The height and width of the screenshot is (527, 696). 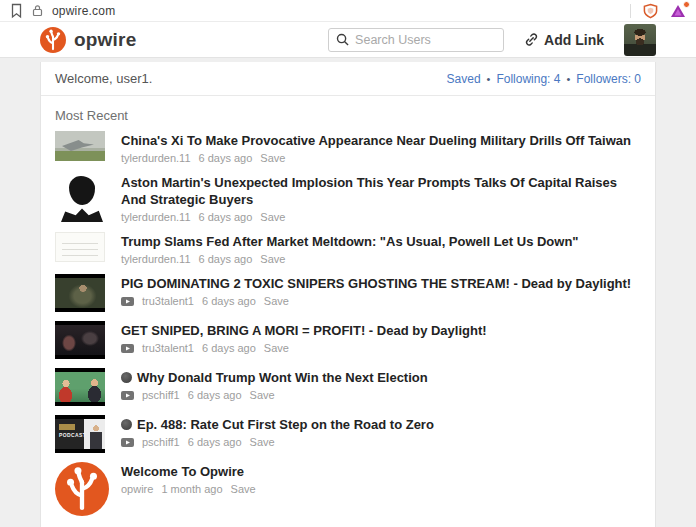 I want to click on item-title-link: PIG DOMINATING 2 TOXIC SNIPERS GHOSTING …, so click(x=381, y=284).